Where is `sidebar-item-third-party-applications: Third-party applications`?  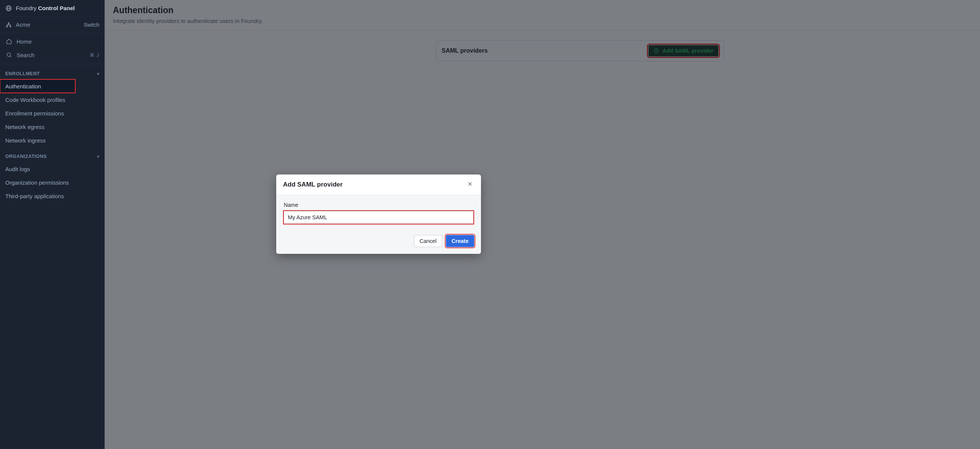 sidebar-item-third-party-applications: Third-party applications is located at coordinates (52, 196).